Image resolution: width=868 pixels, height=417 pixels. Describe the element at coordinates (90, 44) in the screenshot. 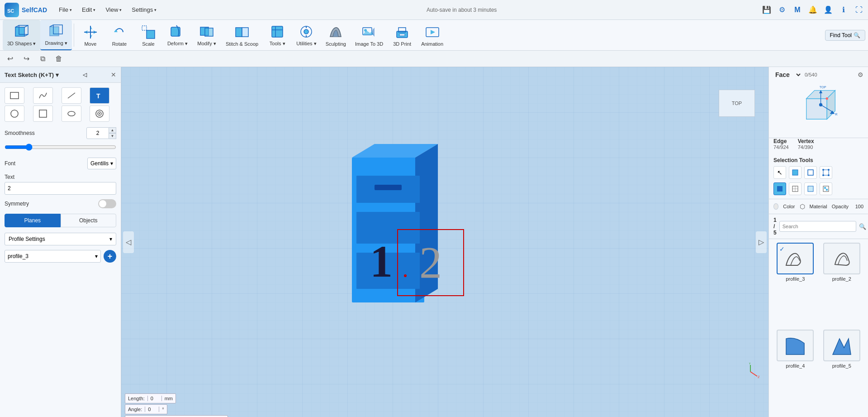

I see `toolbar-move-label: Move` at that location.